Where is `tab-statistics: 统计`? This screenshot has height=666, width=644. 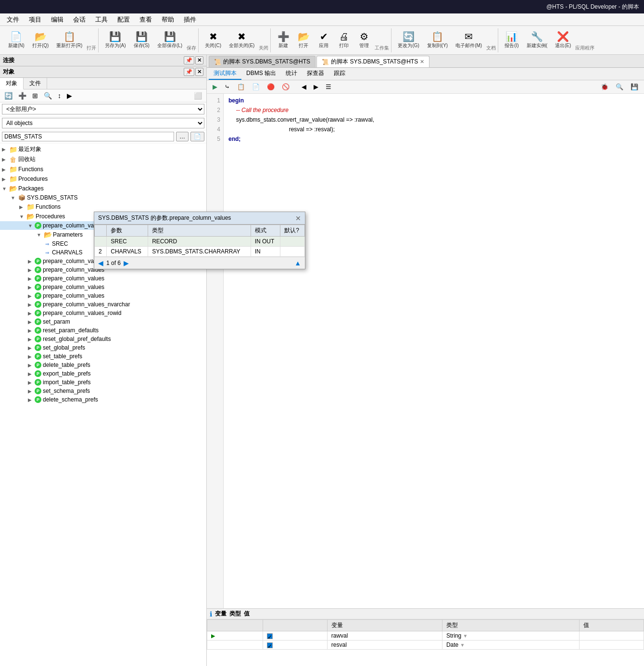
tab-statistics: 统计 is located at coordinates (291, 74).